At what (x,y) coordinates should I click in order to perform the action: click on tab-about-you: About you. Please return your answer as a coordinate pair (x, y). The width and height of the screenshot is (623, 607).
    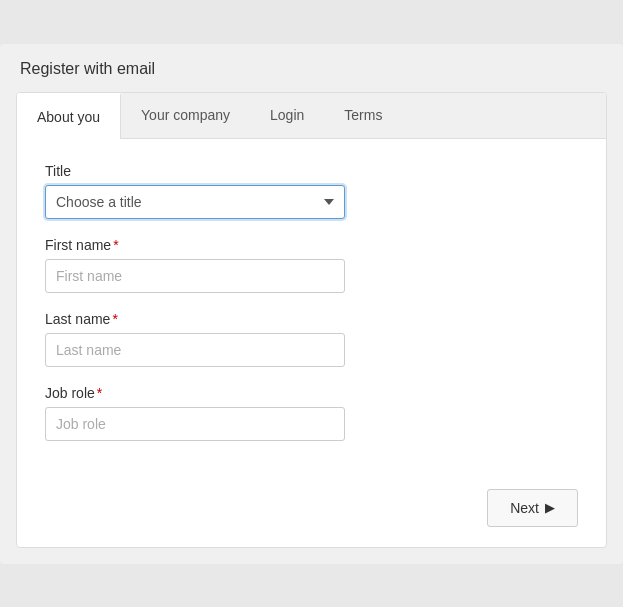
    Looking at the image, I should click on (69, 116).